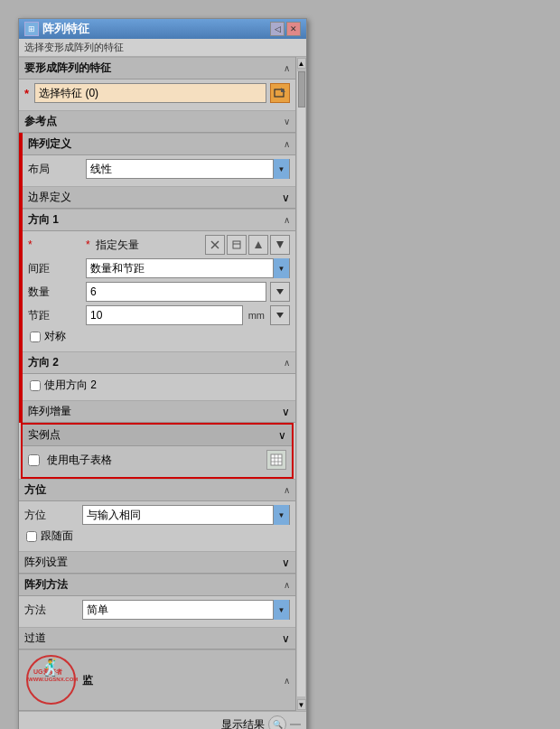 Image resolution: width=560 pixels, height=729 pixels. Describe the element at coordinates (158, 537) in the screenshot. I see `follow-face-row: 跟随面` at that location.